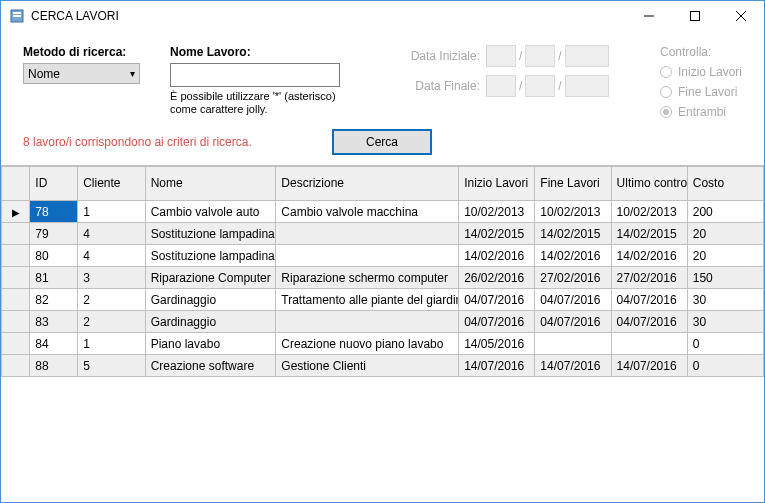 This screenshot has width=765, height=503. Describe the element at coordinates (383, 322) in the screenshot. I see `table-row: 832Gardinaggio04/07/201604/07/201604/07/…` at that location.